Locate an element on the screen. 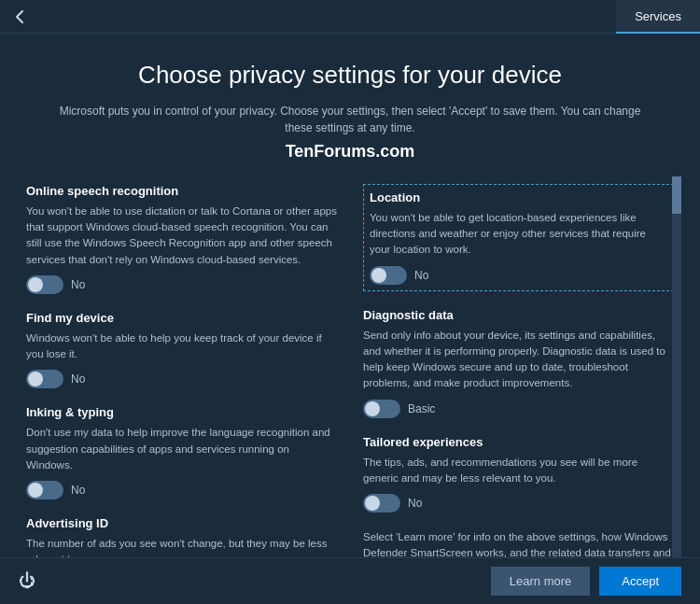 The image size is (700, 604). toggle-knob-diagnostic-data is located at coordinates (372, 409).